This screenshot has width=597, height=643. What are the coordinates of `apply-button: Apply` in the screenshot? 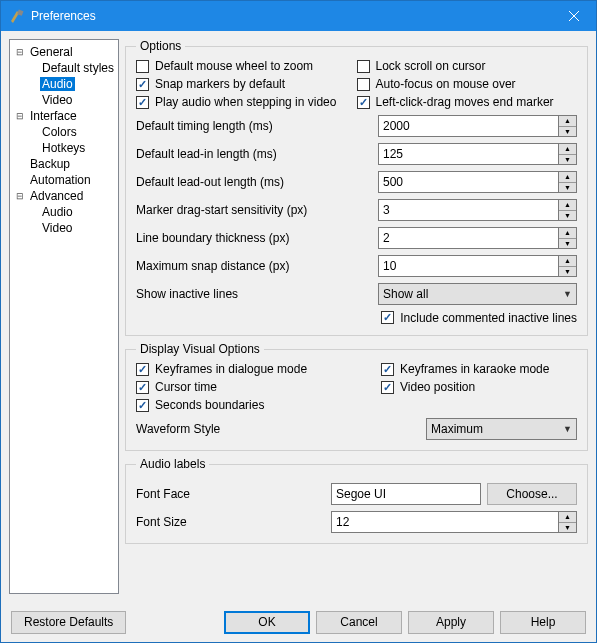 It's located at (451, 622).